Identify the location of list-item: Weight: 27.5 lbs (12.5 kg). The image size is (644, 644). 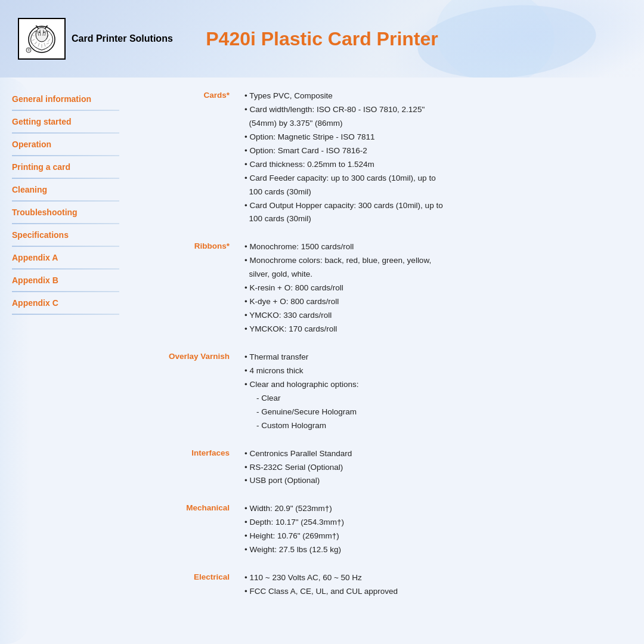
(432, 550).